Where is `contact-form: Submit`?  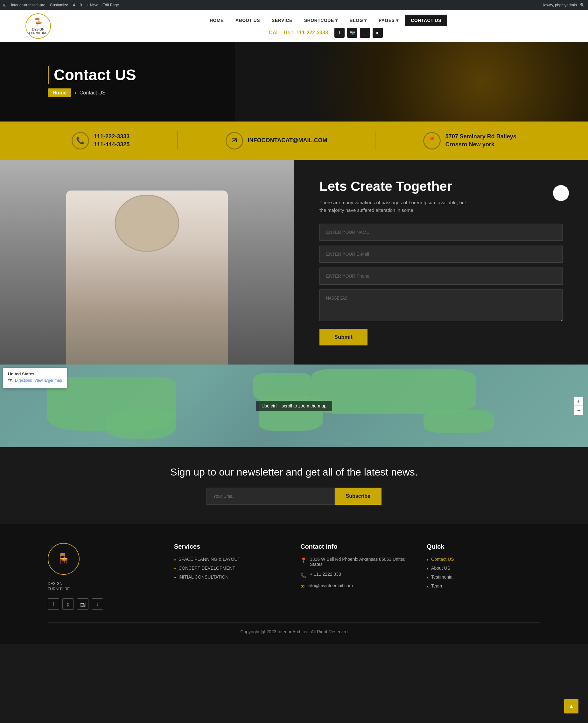
contact-form: Submit is located at coordinates (441, 284).